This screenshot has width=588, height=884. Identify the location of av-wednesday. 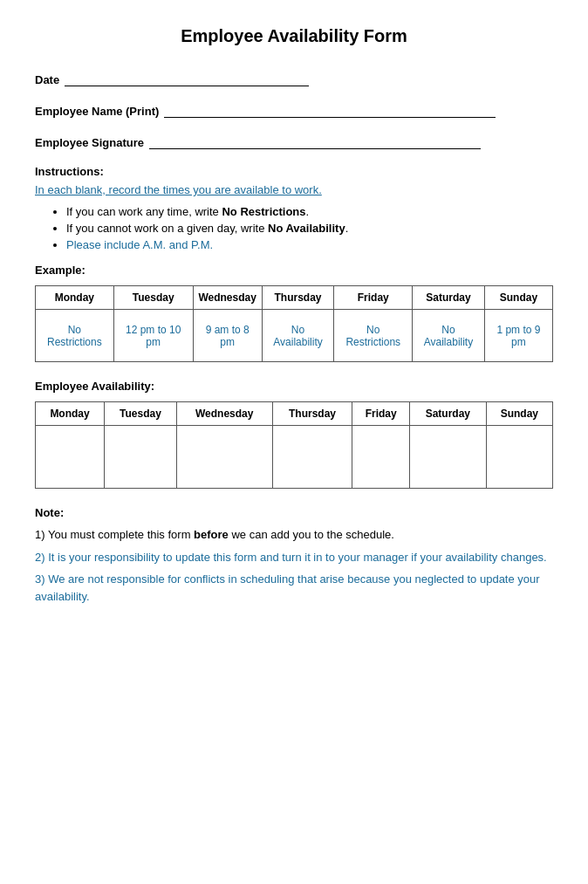
(224, 457).